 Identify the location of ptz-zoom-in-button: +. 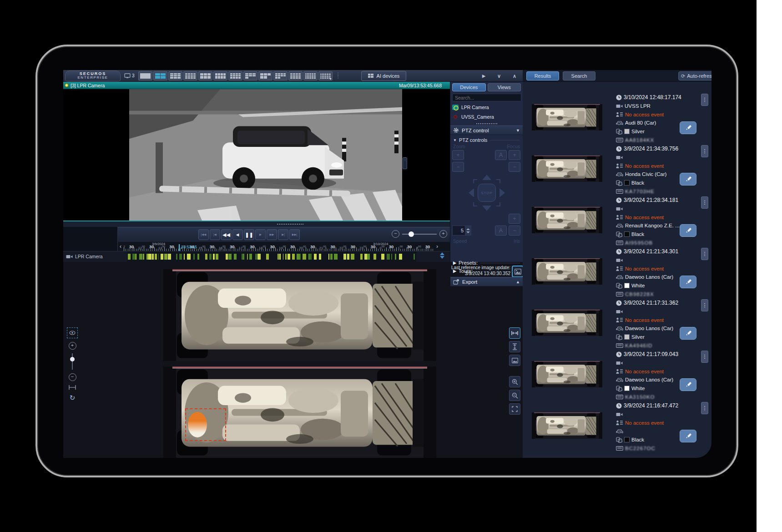
(458, 155).